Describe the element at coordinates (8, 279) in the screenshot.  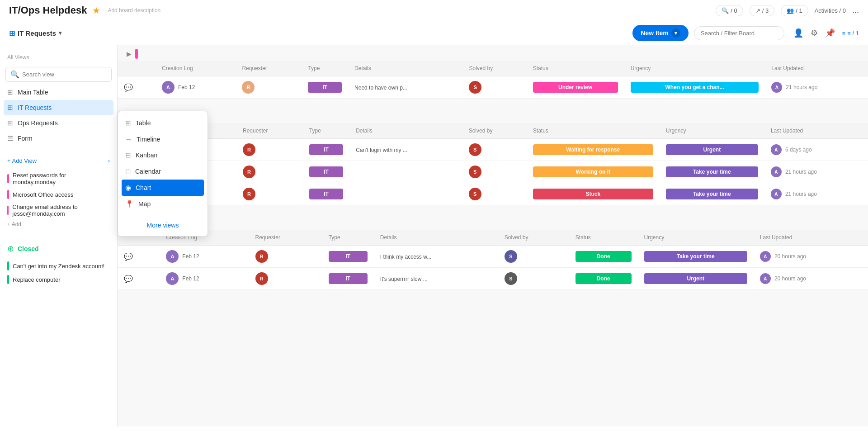
I see `dot-indicator-green` at that location.